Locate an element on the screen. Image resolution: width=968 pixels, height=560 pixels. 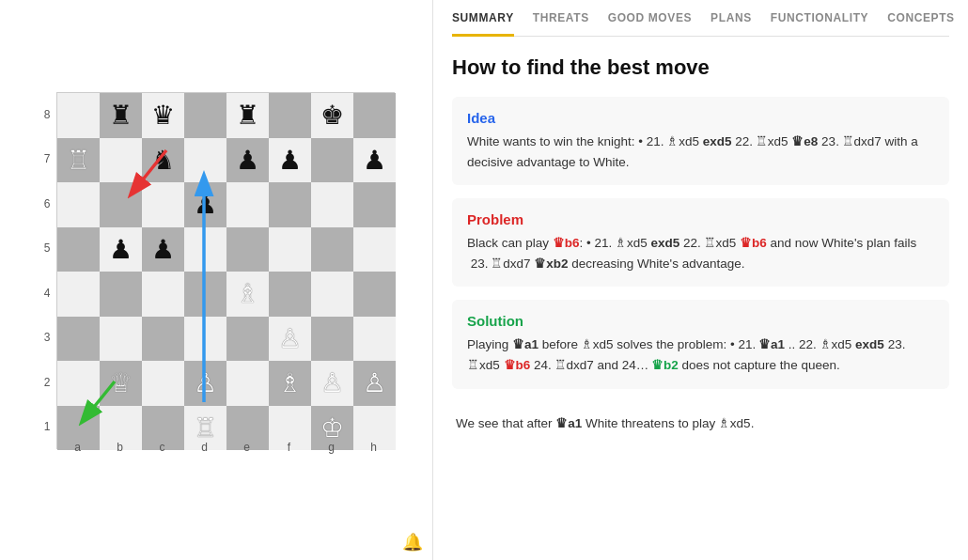
cell-c4 is located at coordinates (164, 294).